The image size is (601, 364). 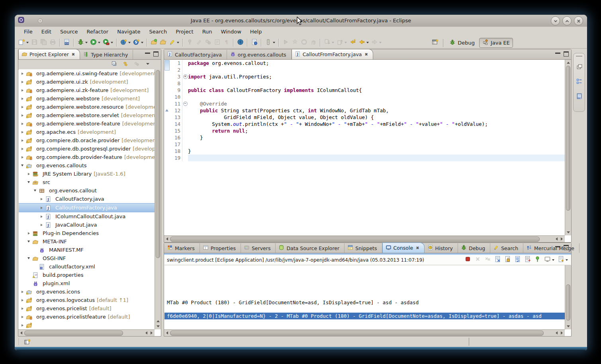 I want to click on minimize-button, so click(x=555, y=21).